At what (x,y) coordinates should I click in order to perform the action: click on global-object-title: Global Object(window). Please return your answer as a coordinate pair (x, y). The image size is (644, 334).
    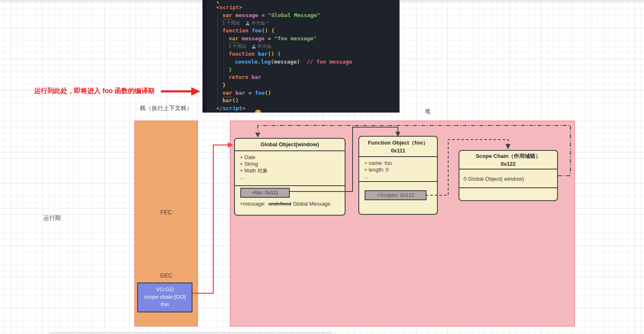
    Looking at the image, I should click on (290, 145).